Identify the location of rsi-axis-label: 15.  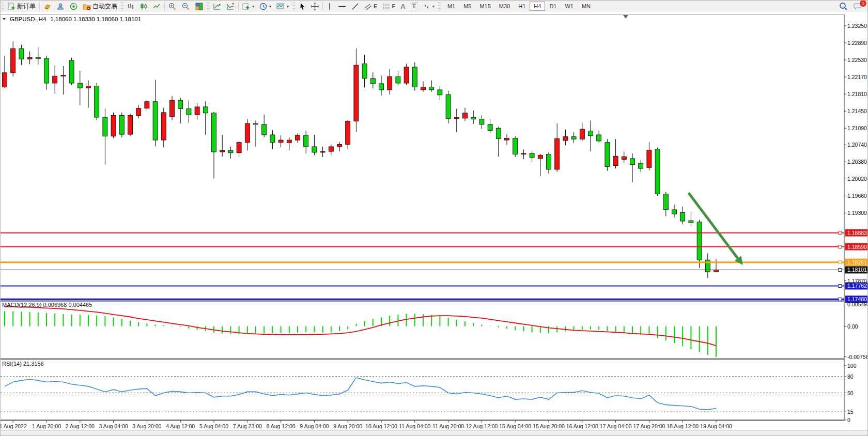
(850, 412).